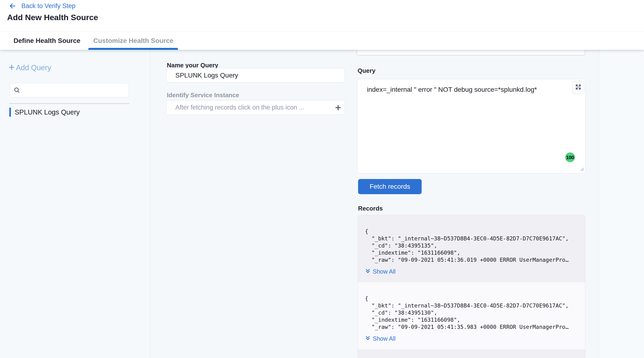 This screenshot has height=358, width=644. What do you see at coordinates (471, 126) in the screenshot?
I see `query-textarea: index=_internal " error " NOT debug sour…` at bounding box center [471, 126].